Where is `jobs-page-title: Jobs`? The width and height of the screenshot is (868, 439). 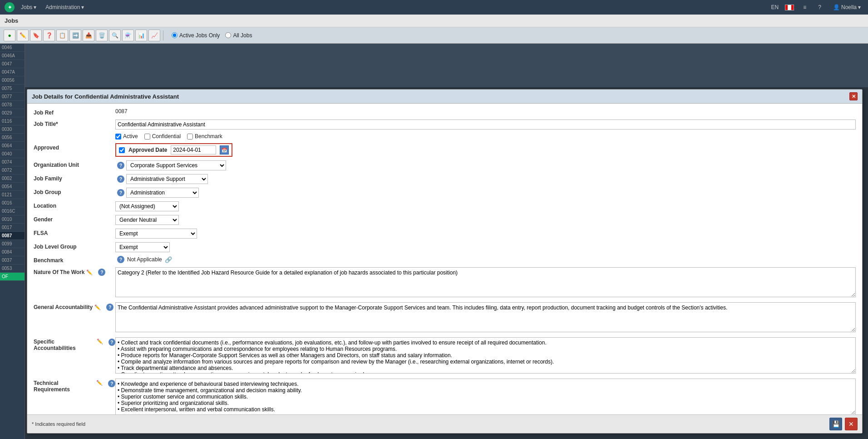
jobs-page-title: Jobs is located at coordinates (11, 21).